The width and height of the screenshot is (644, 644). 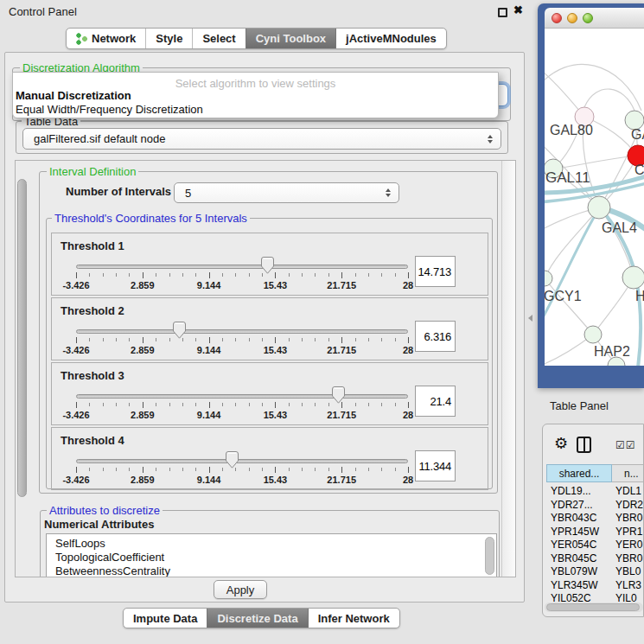 I want to click on table-header-row: shared... n..., so click(x=595, y=474).